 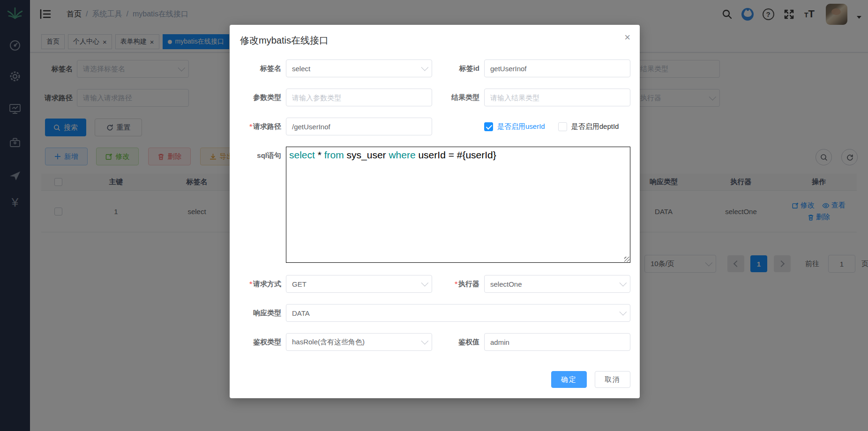 I want to click on tag-name-label: 标签名, so click(x=260, y=68).